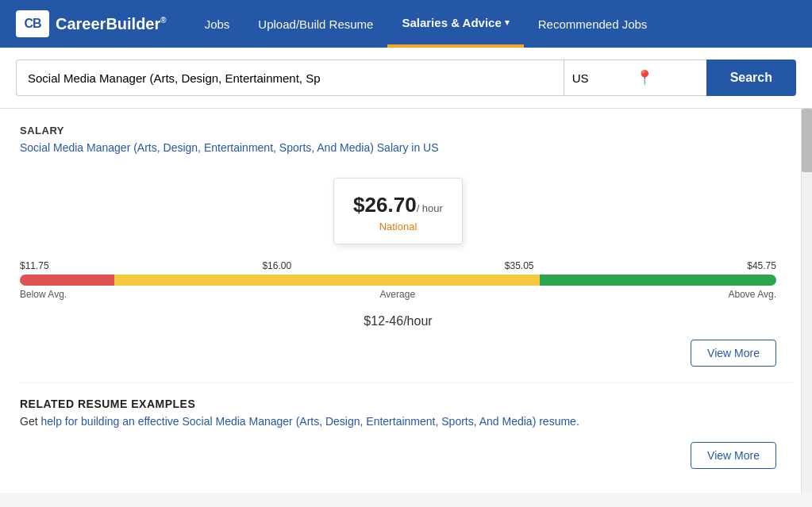 The image size is (812, 507). What do you see at coordinates (398, 211) in the screenshot?
I see `salary-card-wrapper: $26.70/ hour National` at bounding box center [398, 211].